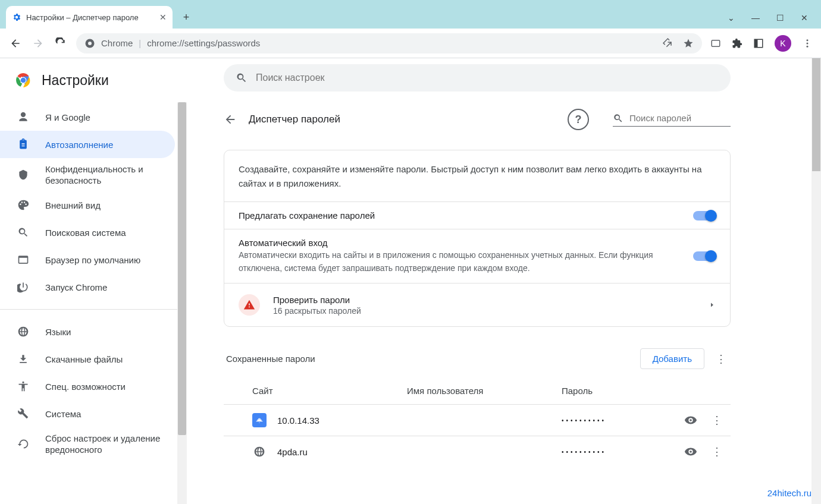 Image resolution: width=821 pixels, height=504 pixels. What do you see at coordinates (783, 43) in the screenshot?
I see `profile-avatar: K` at bounding box center [783, 43].